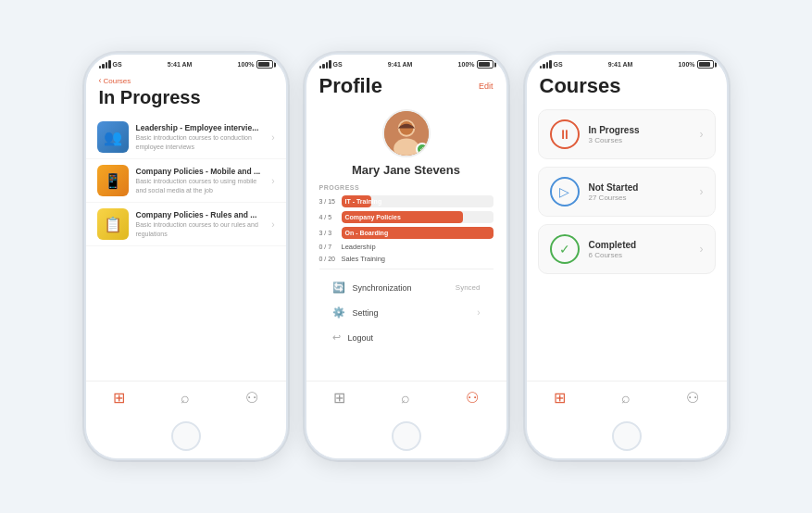 Image resolution: width=812 pixels, height=513 pixels. I want to click on progress-text-3: Leadership, so click(359, 246).